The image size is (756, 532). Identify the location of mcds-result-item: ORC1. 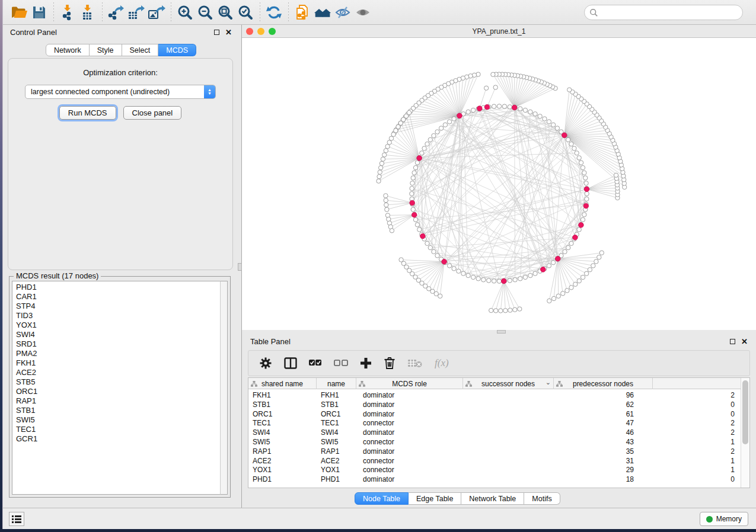
(118, 392).